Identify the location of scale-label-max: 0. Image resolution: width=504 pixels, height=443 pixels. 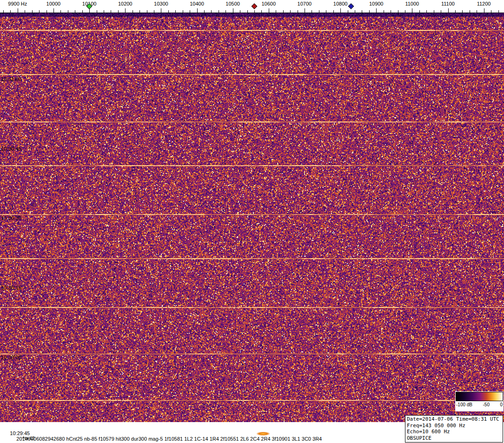
(501, 404).